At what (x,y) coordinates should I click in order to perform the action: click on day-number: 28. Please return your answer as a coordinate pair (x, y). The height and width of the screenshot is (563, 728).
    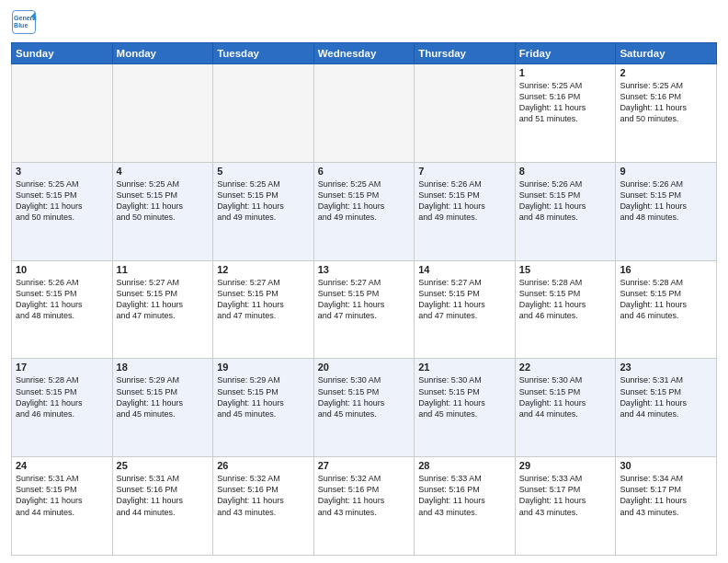
    Looking at the image, I should click on (465, 465).